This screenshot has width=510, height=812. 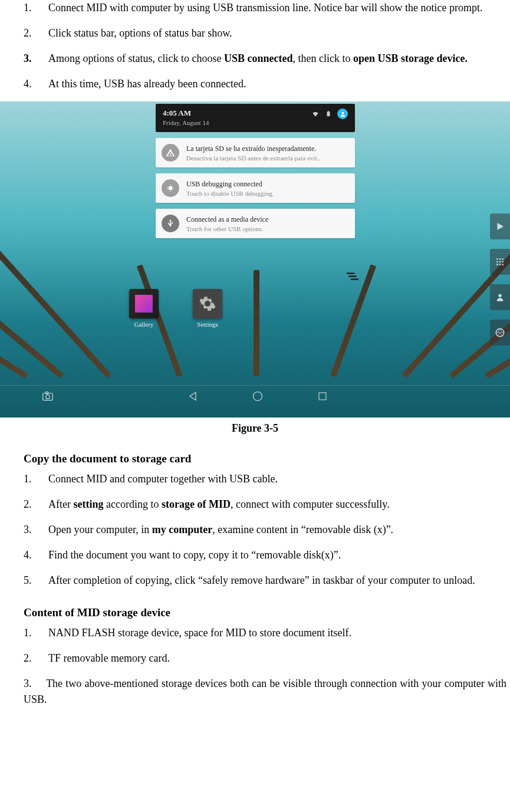 I want to click on final-paragraph: 3. The two above-mentioned storage devic…, so click(x=255, y=692).